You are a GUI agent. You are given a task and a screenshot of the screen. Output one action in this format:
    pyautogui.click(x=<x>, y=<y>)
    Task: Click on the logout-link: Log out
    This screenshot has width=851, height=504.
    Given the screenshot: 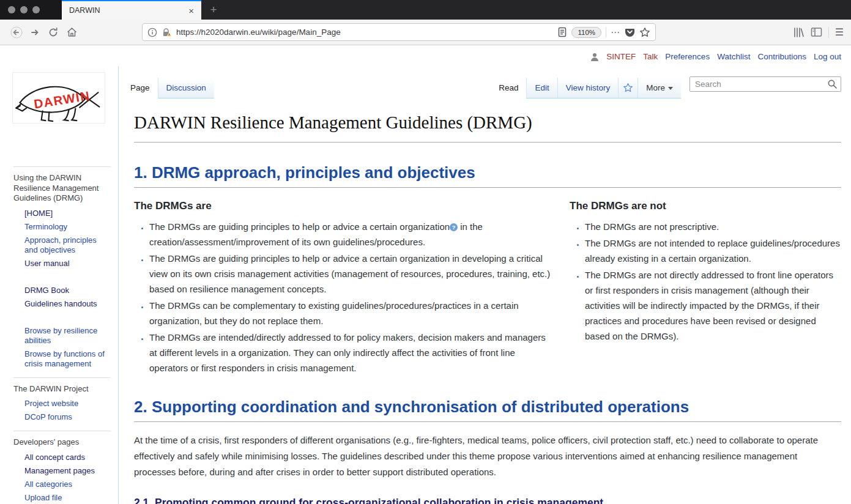 What is the action you would take?
    pyautogui.click(x=827, y=56)
    